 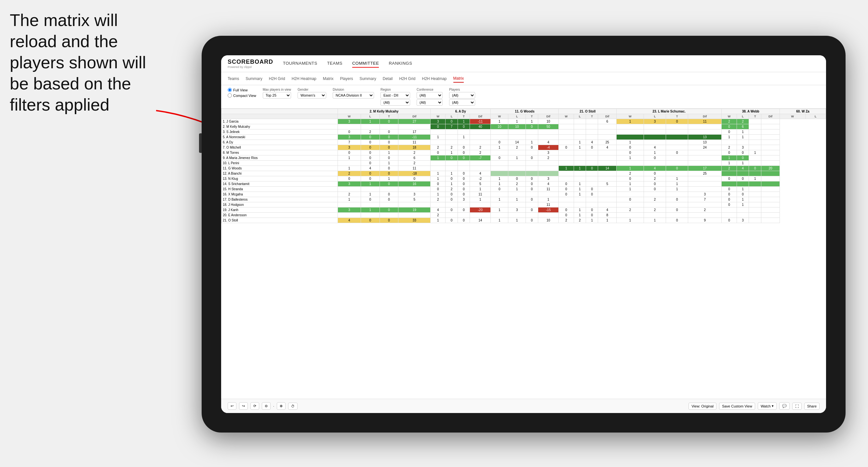 What do you see at coordinates (353, 93) in the screenshot?
I see `division-filter: Division NCAA Division II NCAA Division …` at bounding box center [353, 93].